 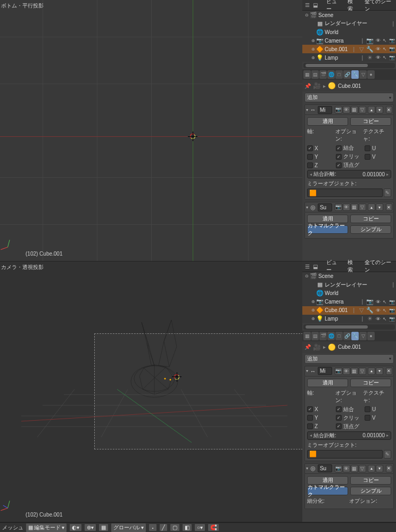 I want to click on layers: ▦, so click(x=103, y=527).